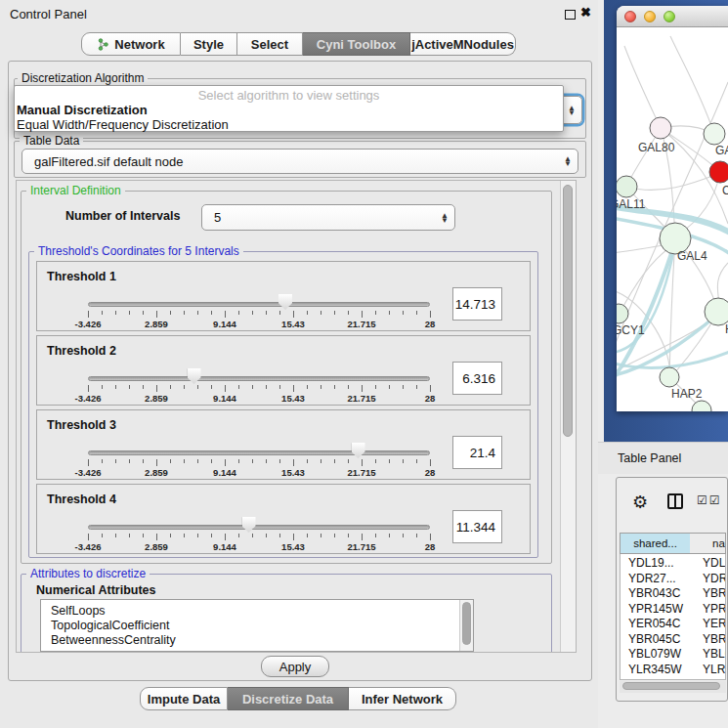 The image size is (728, 728). I want to click on network-graph: GAL80GACGAL11GAL4GCY1HHAP2, so click(672, 220).